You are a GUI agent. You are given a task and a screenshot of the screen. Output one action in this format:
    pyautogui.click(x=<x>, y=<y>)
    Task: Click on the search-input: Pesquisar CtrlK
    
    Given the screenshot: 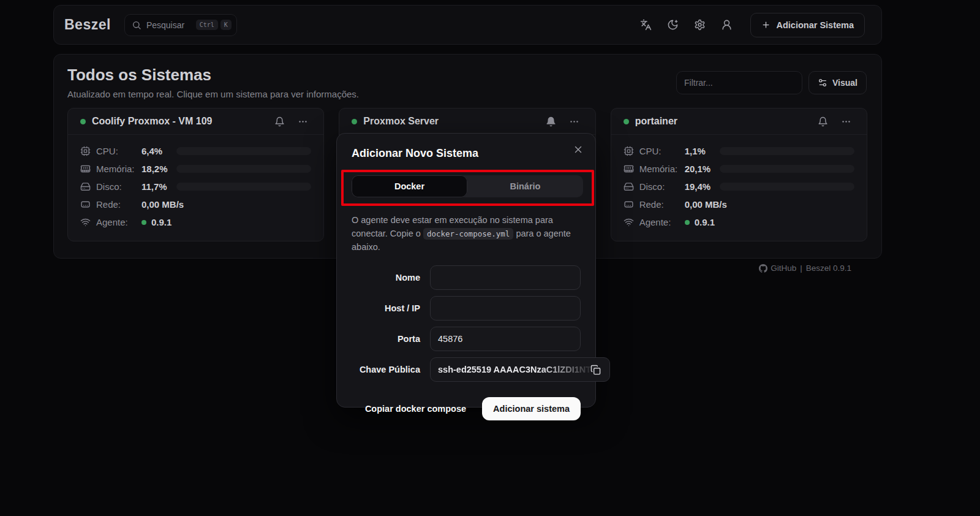 What is the action you would take?
    pyautogui.click(x=181, y=25)
    